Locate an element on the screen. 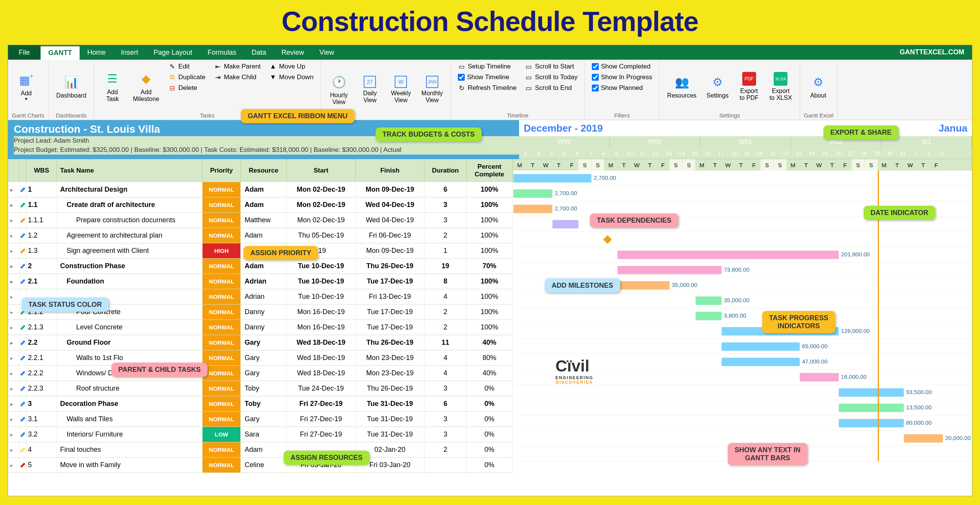 Image resolution: width=980 pixels, height=505 pixels. resource-cell: Gary is located at coordinates (264, 419).